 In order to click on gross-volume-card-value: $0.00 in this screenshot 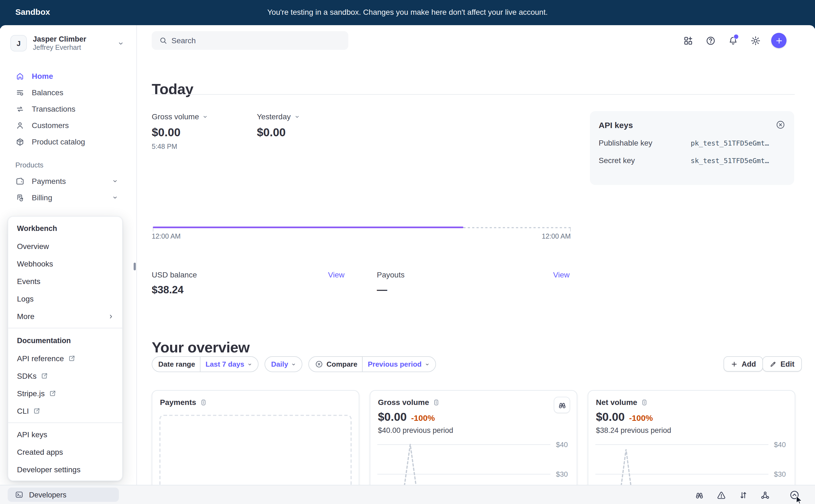, I will do `click(392, 417)`.